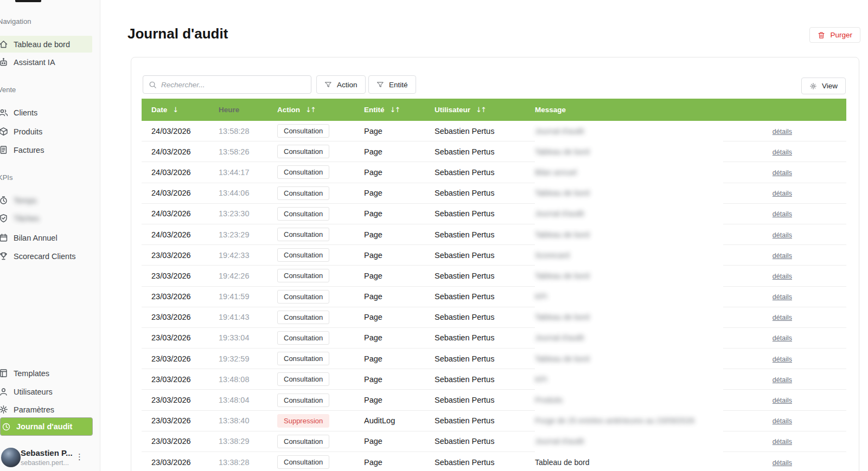  What do you see at coordinates (494, 214) in the screenshot?
I see `table-row: 24/03/2026 13:23:30 Consultation Page Se…` at bounding box center [494, 214].